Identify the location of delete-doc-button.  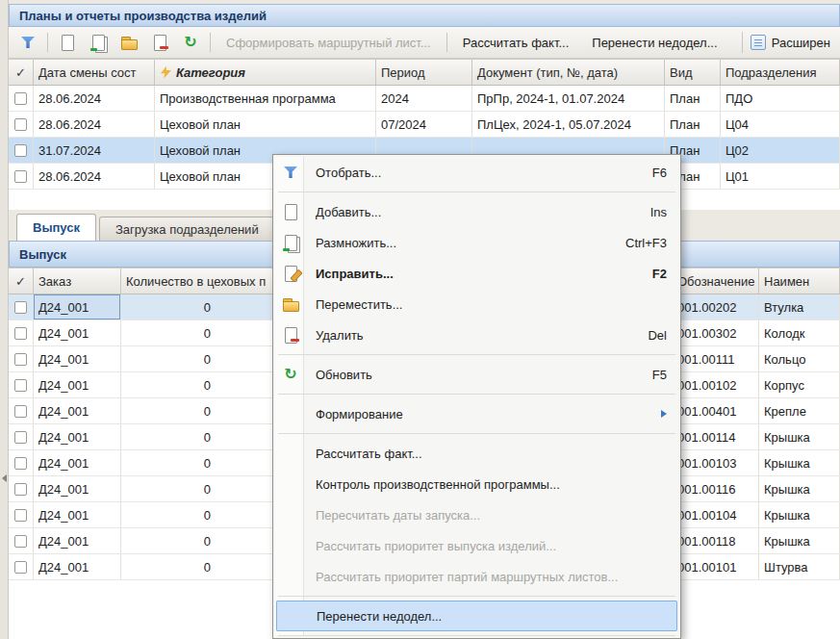
(160, 42).